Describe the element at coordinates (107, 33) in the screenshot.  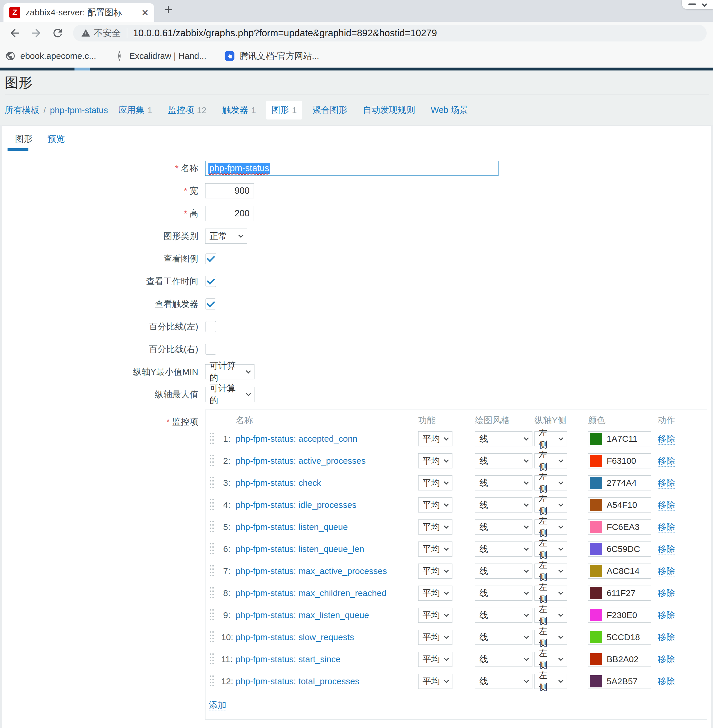
I see `security-label: 不安全` at that location.